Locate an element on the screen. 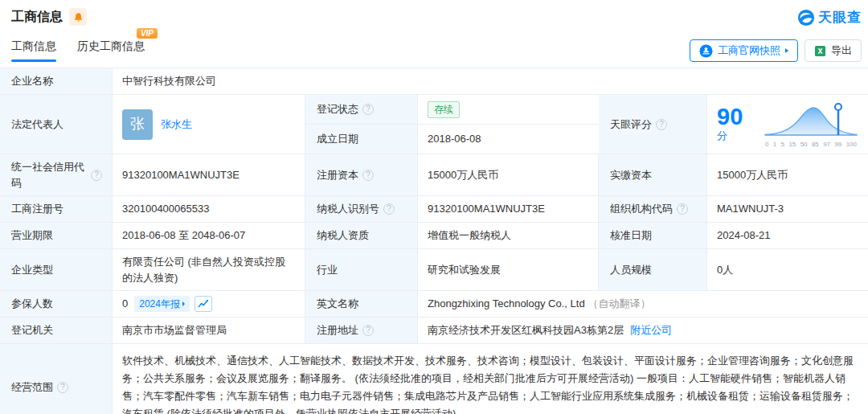 This screenshot has width=868, height=414. field-label: 企业类型 is located at coordinates (56, 270).